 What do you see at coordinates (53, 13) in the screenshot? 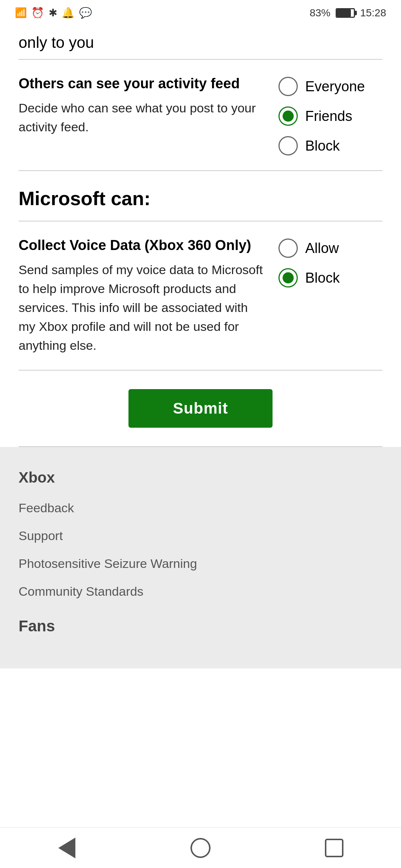
I see `status-left: 📶 ⏰ ✱ 🔔 💬` at bounding box center [53, 13].